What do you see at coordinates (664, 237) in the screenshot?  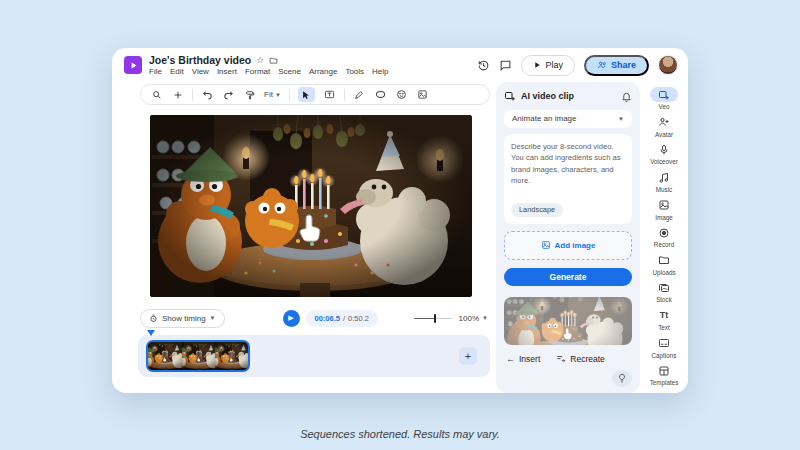 I see `sidebar-item-record: Record` at bounding box center [664, 237].